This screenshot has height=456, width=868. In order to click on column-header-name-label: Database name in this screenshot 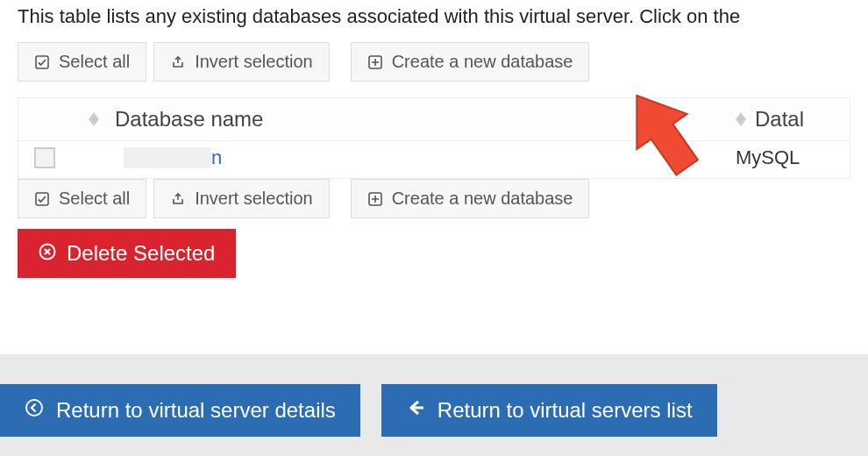, I will do `click(189, 119)`.